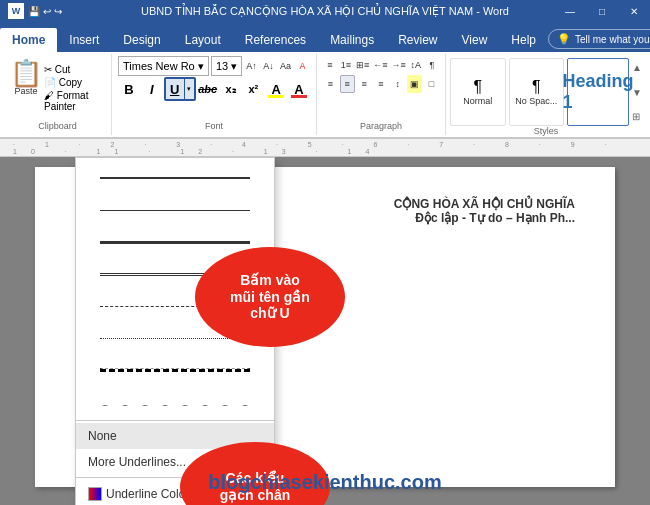 The image size is (650, 505). What do you see at coordinates (478, 92) in the screenshot?
I see `style-normal-item: ¶ Normal` at bounding box center [478, 92].